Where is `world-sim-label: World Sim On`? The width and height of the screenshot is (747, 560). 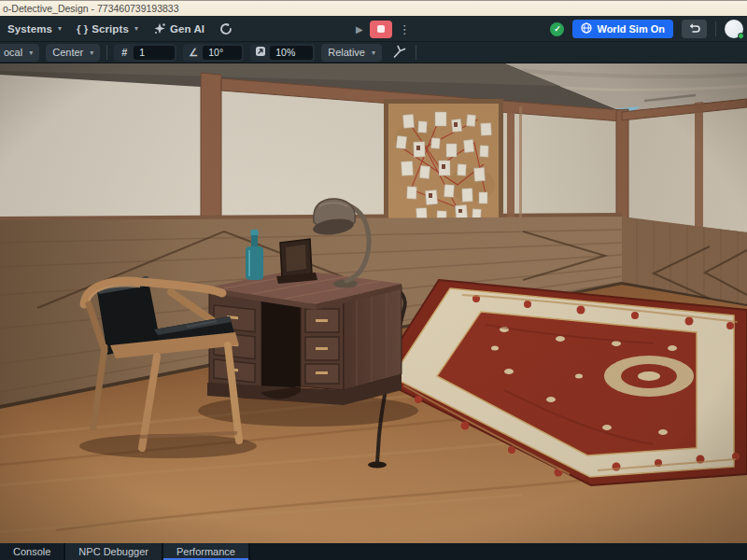
world-sim-label: World Sim On is located at coordinates (631, 29).